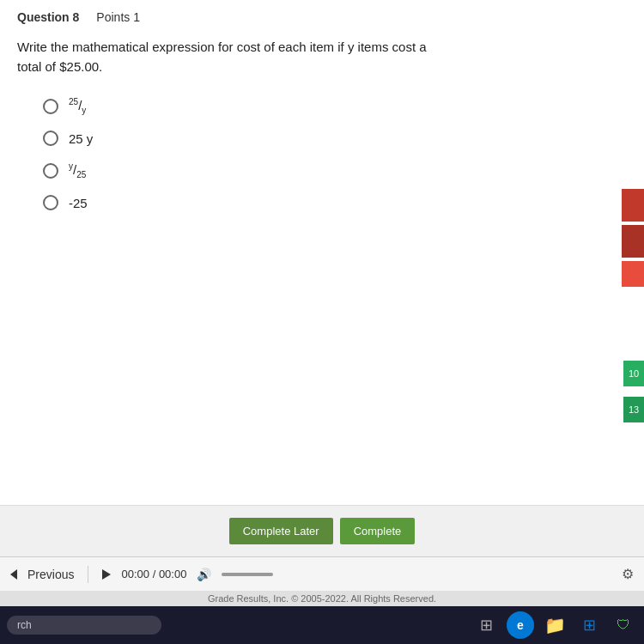  What do you see at coordinates (77, 170) in the screenshot?
I see `option-3-label: y/25` at bounding box center [77, 170].